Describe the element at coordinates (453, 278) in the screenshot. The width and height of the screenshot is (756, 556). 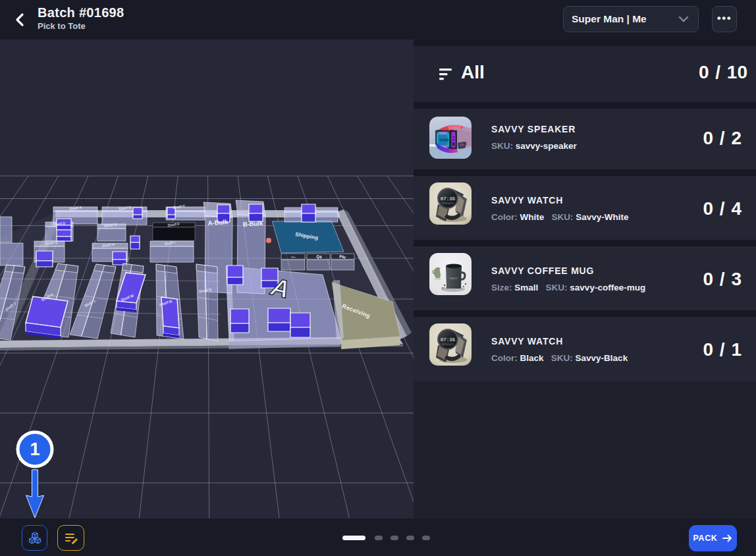
I see `svg-text: SAVVY` at that location.